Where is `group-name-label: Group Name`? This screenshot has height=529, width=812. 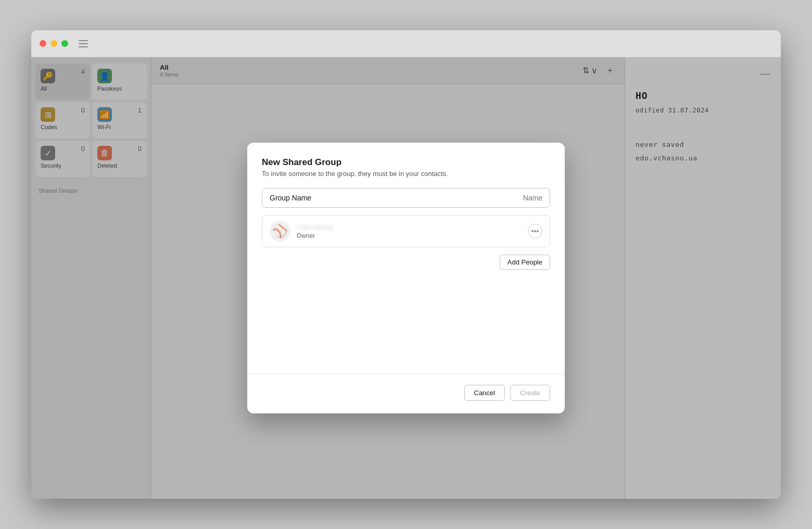 group-name-label: Group Name is located at coordinates (385, 198).